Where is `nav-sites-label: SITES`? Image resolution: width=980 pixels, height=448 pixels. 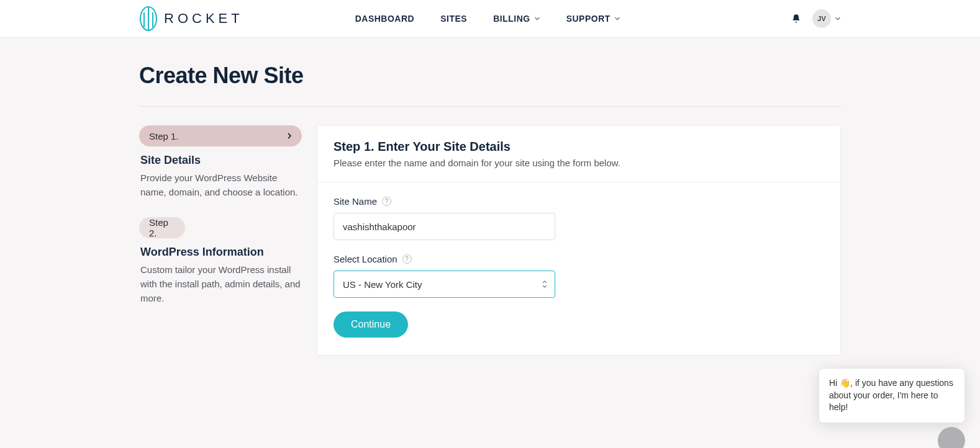 nav-sites-label: SITES is located at coordinates (453, 19).